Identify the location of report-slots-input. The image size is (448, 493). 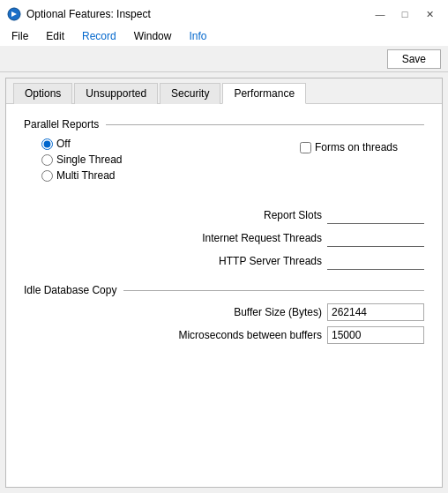
(376, 215).